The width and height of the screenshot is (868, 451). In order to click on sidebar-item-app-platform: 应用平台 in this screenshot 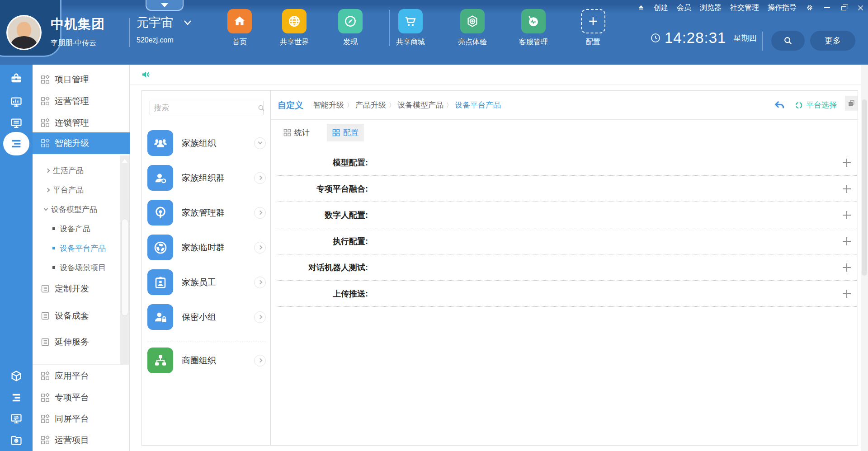, I will do `click(81, 376)`.